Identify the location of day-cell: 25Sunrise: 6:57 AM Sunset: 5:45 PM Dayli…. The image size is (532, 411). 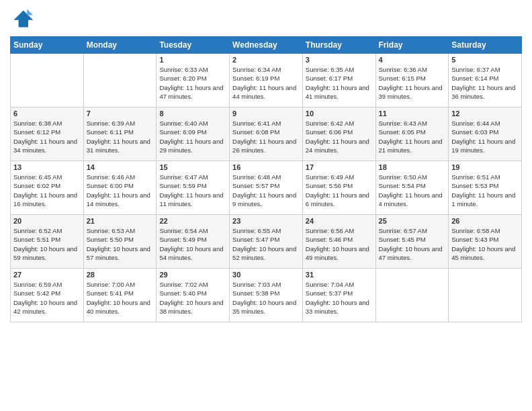
(412, 242).